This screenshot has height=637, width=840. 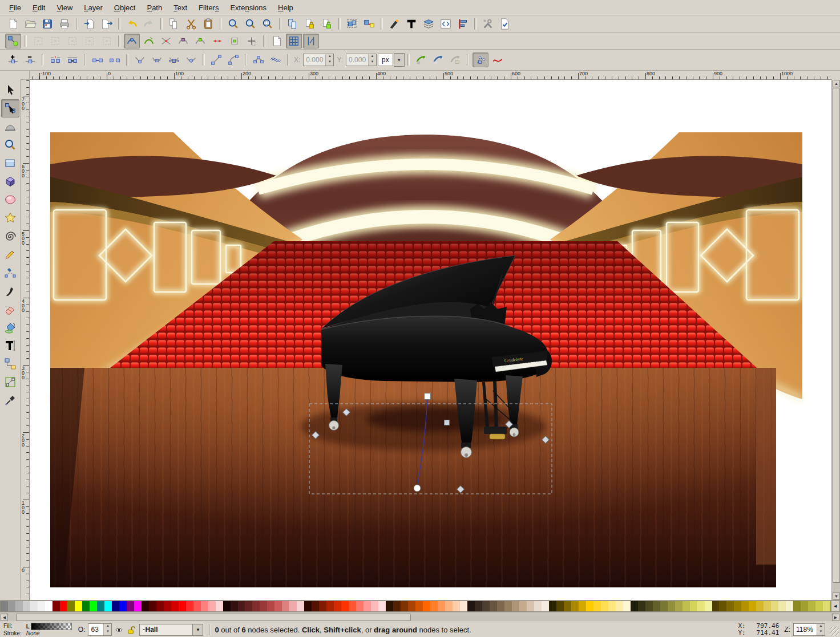 What do you see at coordinates (38, 630) in the screenshot?
I see `fill-stroke-indicator: Fill: L Stroke: None` at bounding box center [38, 630].